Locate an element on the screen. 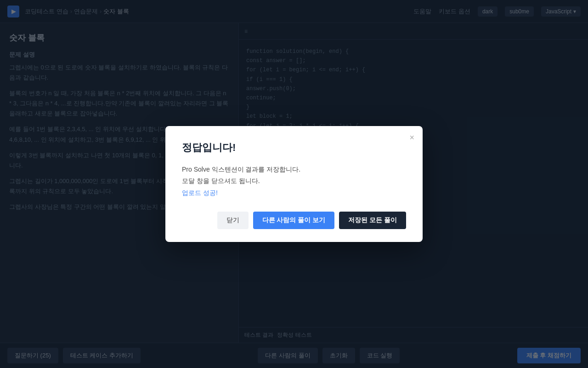 This screenshot has height=368, width=588. modal-close-button: × is located at coordinates (412, 138).